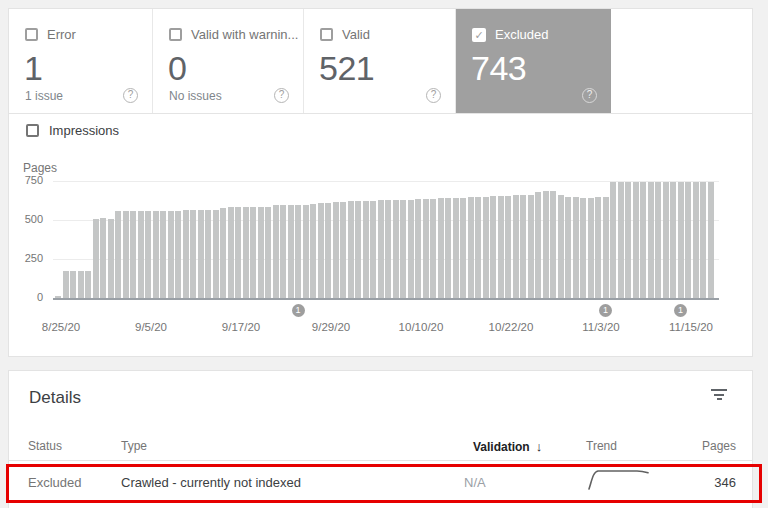 Image resolution: width=768 pixels, height=508 pixels. What do you see at coordinates (696, 446) in the screenshot?
I see `column-header-pages: Pages` at bounding box center [696, 446].